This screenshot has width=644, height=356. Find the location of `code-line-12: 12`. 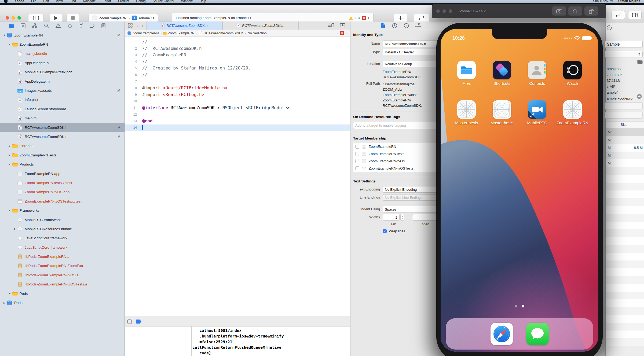

code-line-12: 12 is located at coordinates (237, 115).